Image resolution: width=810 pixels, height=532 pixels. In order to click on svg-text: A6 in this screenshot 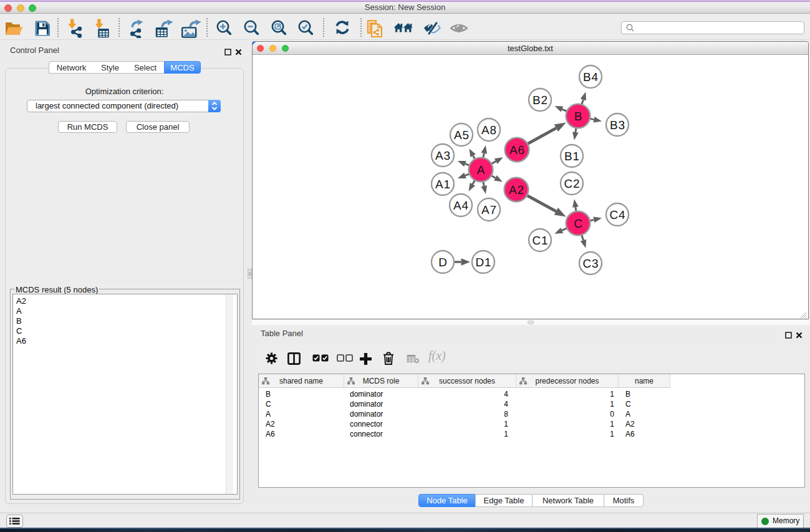, I will do `click(518, 151)`.